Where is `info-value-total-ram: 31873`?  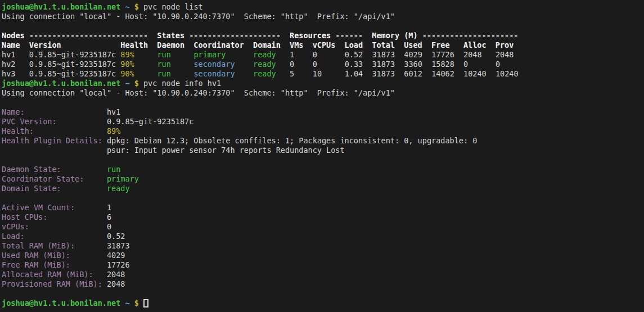 info-value-total-ram: 31873 is located at coordinates (118, 246).